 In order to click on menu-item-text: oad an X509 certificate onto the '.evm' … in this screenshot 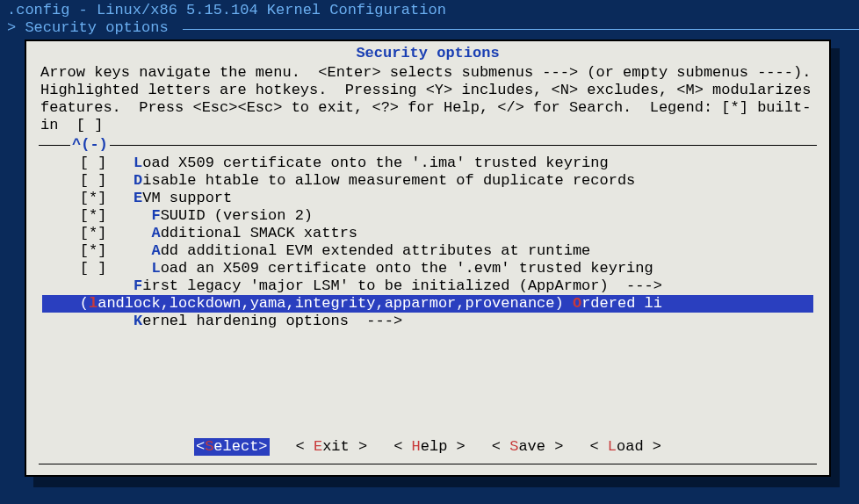, I will do `click(408, 269)`.